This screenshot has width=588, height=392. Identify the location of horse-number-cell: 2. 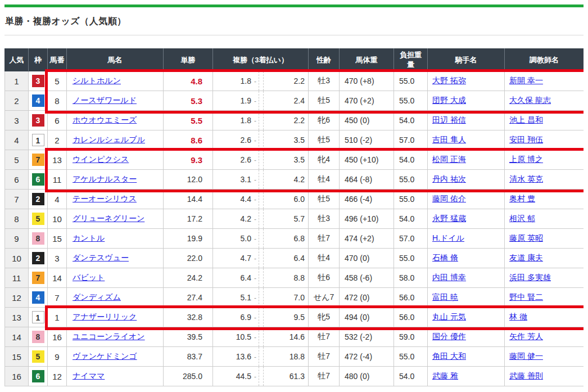
(57, 141).